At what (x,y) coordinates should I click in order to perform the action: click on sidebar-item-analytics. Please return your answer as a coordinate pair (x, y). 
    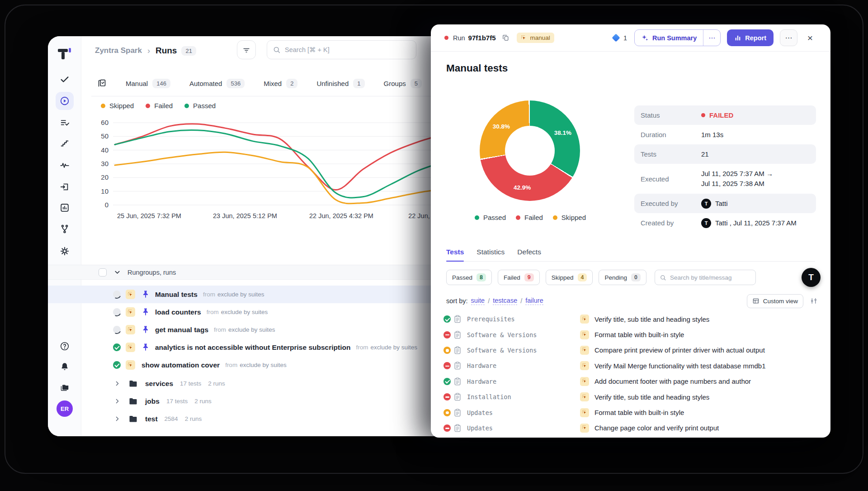
    Looking at the image, I should click on (65, 208).